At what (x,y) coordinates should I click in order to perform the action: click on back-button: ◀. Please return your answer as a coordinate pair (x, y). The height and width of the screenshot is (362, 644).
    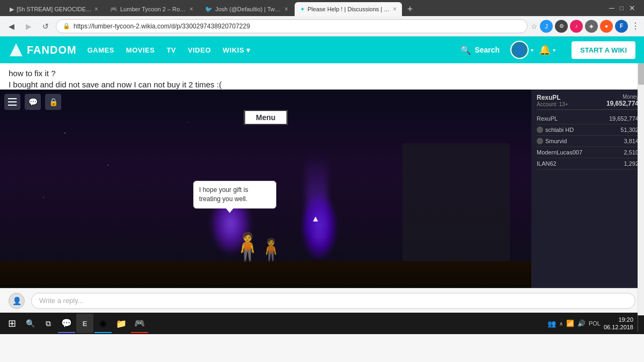
    Looking at the image, I should click on (11, 26).